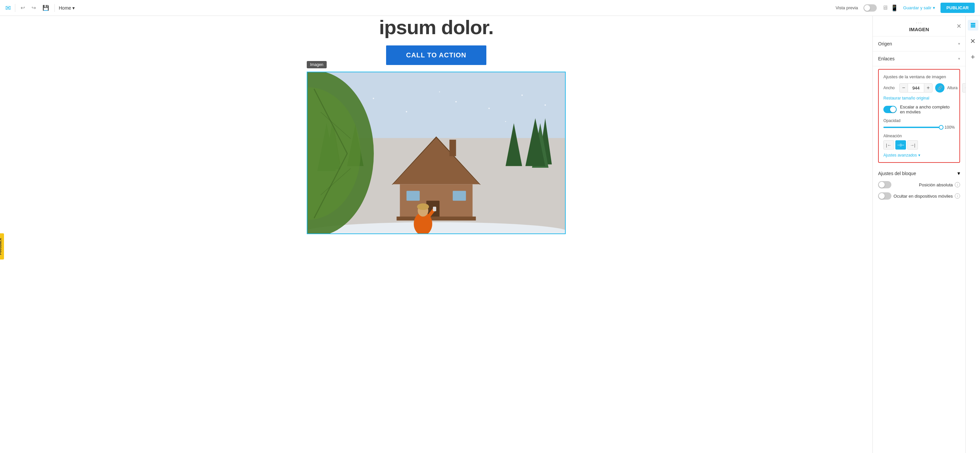 The width and height of the screenshot is (980, 453). Describe the element at coordinates (919, 121) in the screenshot. I see `opacity-label: Opacidad` at that location.